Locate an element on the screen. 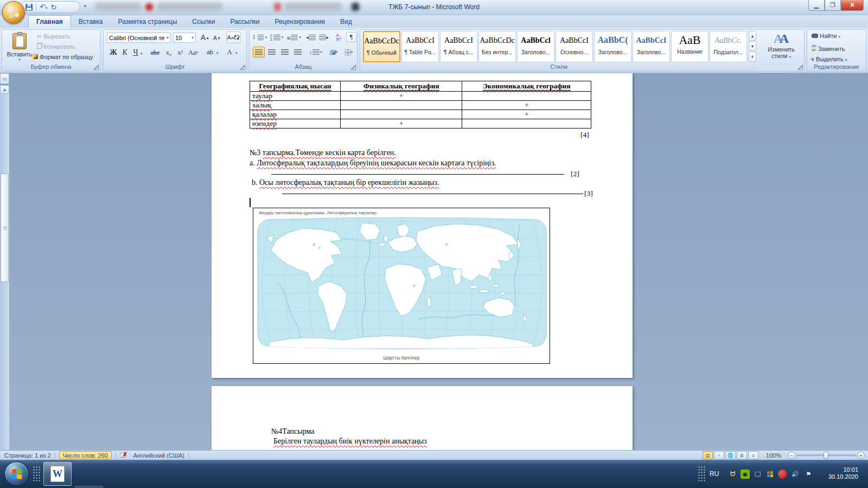 The height and width of the screenshot is (488, 868). font-name-combo: Calibri (Основной те▾ is located at coordinates (139, 38).